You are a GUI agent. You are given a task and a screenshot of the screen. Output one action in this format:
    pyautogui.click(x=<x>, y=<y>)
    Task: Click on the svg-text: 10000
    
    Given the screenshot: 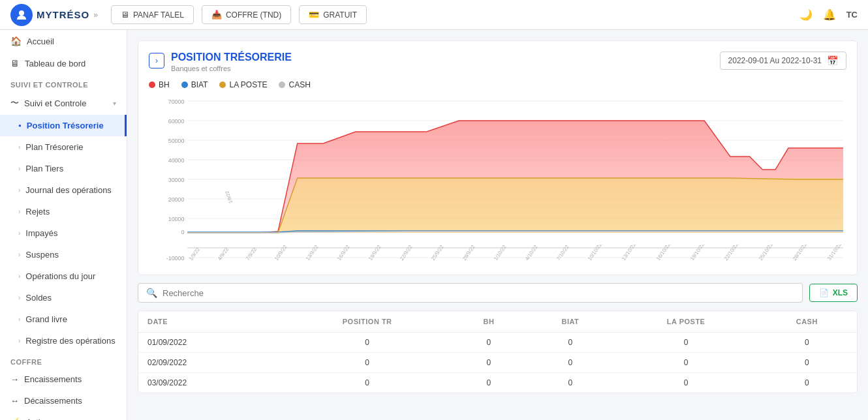 What is the action you would take?
    pyautogui.click(x=176, y=219)
    